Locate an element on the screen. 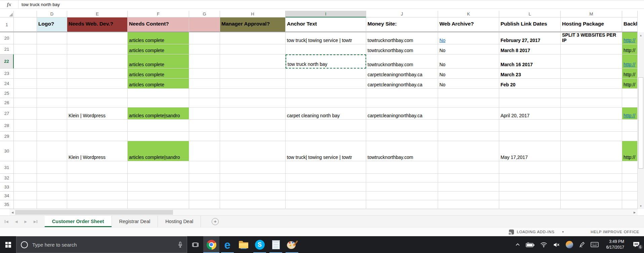 The height and width of the screenshot is (253, 644). cell-G24 is located at coordinates (205, 84).